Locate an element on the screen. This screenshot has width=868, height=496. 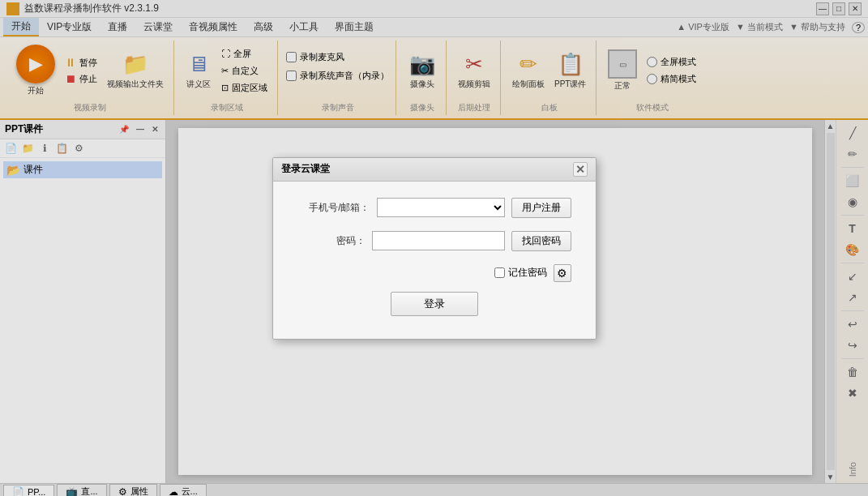
modal-title-bar: 登录云课堂 ✕ is located at coordinates (434, 170).